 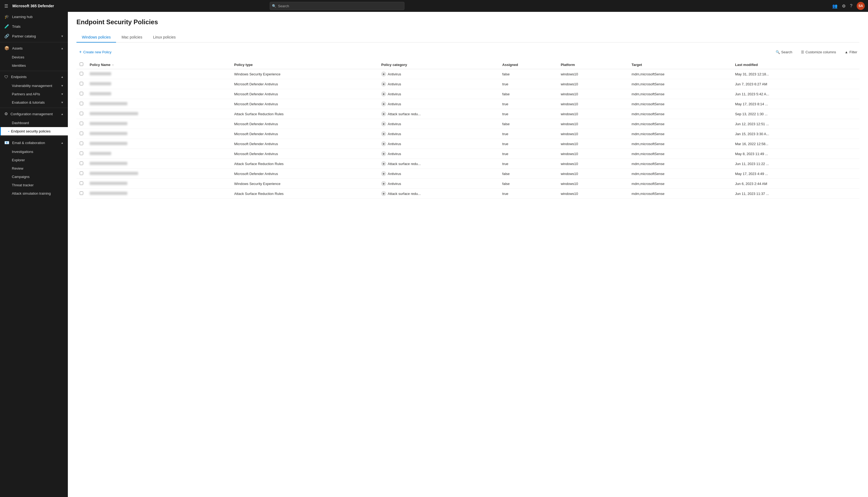 What do you see at coordinates (34, 114) in the screenshot?
I see `sidebar-item-config-management: ⚙ Configuration management ▲` at bounding box center [34, 114].